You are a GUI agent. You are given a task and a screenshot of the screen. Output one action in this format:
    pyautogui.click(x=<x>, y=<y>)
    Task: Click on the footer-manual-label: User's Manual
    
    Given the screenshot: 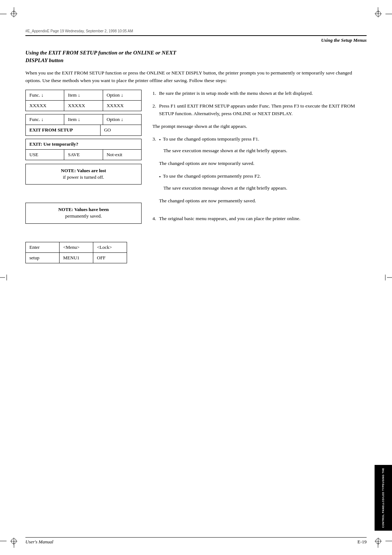 What is the action you would take?
    pyautogui.click(x=39, y=542)
    